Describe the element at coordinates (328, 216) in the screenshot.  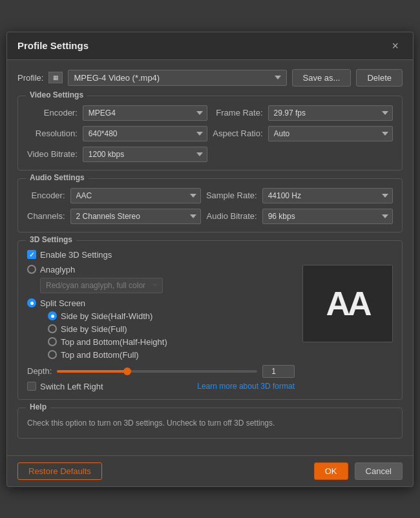
I see `audio-bitrate-select: 96 kbps` at that location.